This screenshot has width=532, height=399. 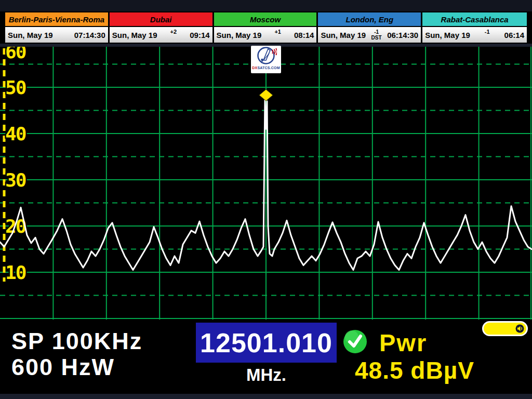 What do you see at coordinates (57, 35) in the screenshot?
I see `clock-time-berlin: Sun, May 19 07:14:30` at bounding box center [57, 35].